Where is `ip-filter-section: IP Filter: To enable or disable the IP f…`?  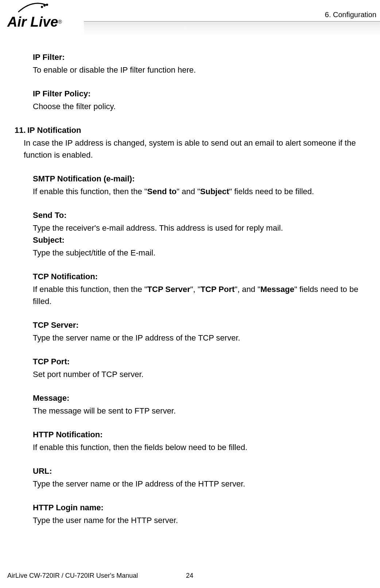 ip-filter-section: IP Filter: To enable or disable the IP f… is located at coordinates (205, 64).